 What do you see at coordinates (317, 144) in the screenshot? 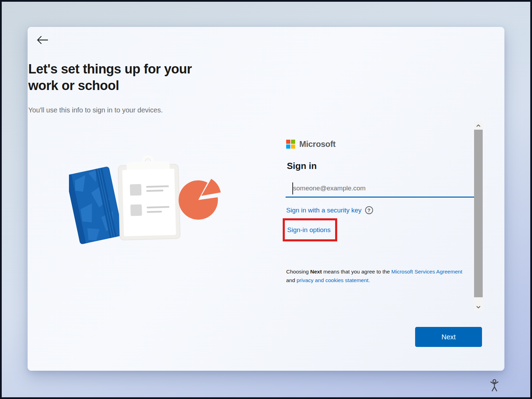
I see `microsoft-wordmark: Microsoft` at bounding box center [317, 144].